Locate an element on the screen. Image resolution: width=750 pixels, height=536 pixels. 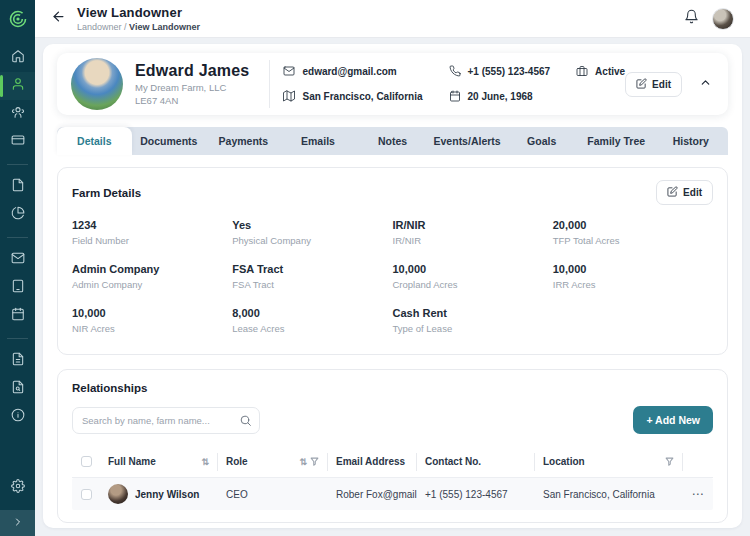
farm-field: 1234Field Number is located at coordinates (152, 232).